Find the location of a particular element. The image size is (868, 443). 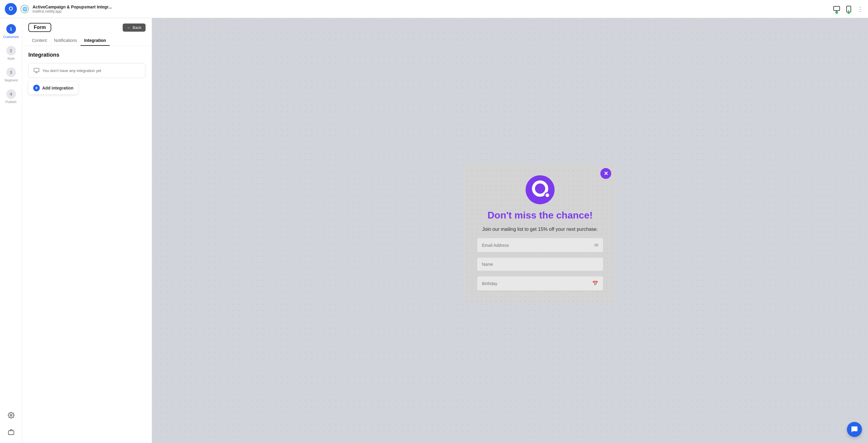

panel: Form ← Back Content Notifications Integr… is located at coordinates (87, 230).